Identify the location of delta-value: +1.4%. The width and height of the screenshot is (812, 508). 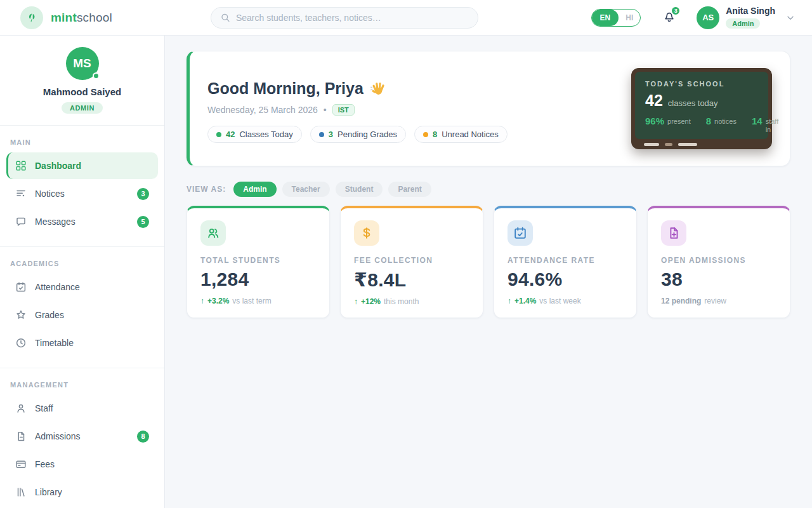
(525, 301).